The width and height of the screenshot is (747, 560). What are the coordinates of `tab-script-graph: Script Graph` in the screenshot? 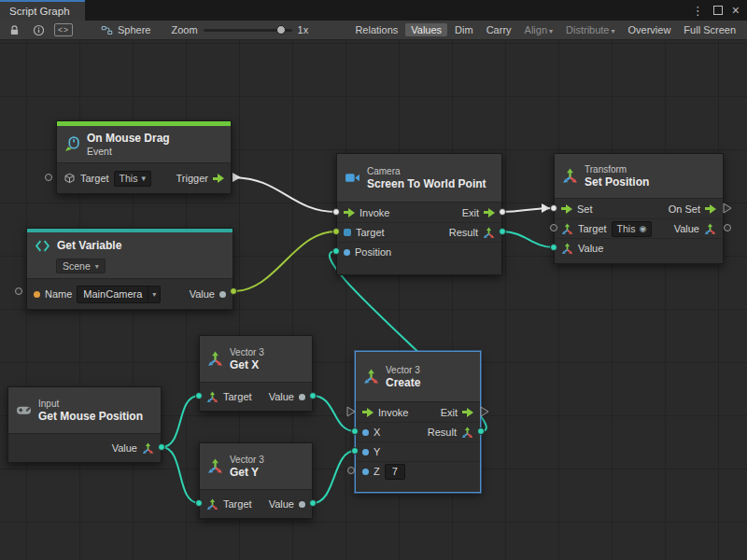 It's located at (43, 10).